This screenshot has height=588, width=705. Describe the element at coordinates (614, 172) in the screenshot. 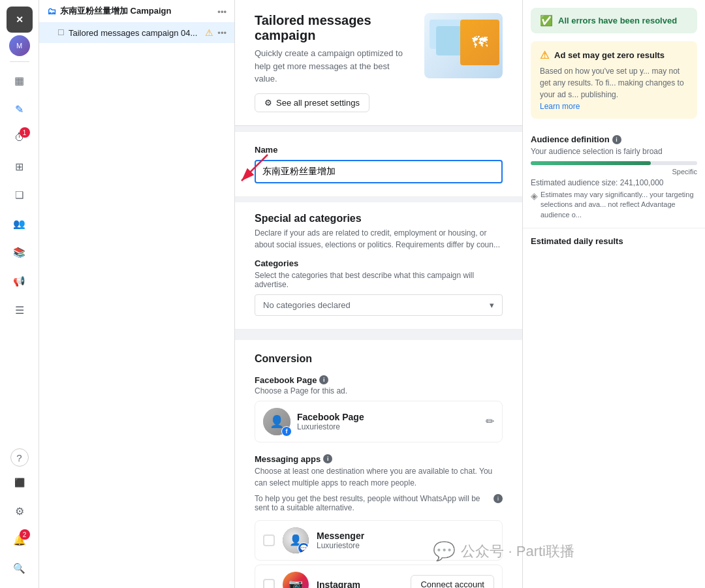

I see `audience-labels: Specific` at that location.